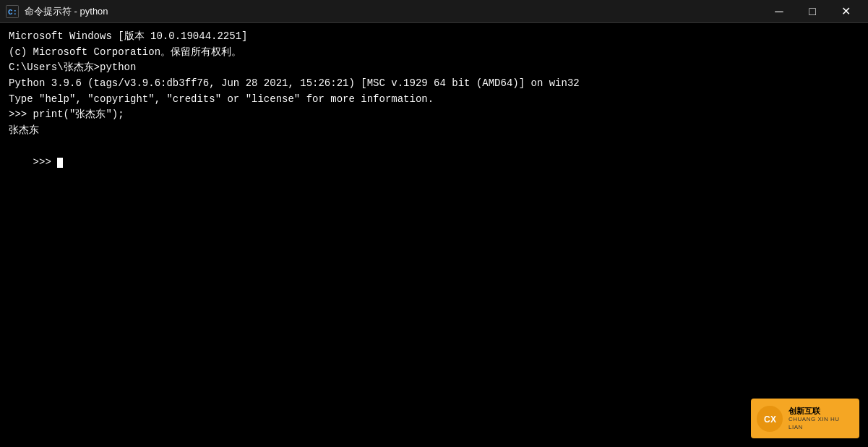 This screenshot has height=447, width=868. What do you see at coordinates (434, 12) in the screenshot?
I see `title-bar: C:\ 命令提示符 - python ─ □ ✕` at bounding box center [434, 12].